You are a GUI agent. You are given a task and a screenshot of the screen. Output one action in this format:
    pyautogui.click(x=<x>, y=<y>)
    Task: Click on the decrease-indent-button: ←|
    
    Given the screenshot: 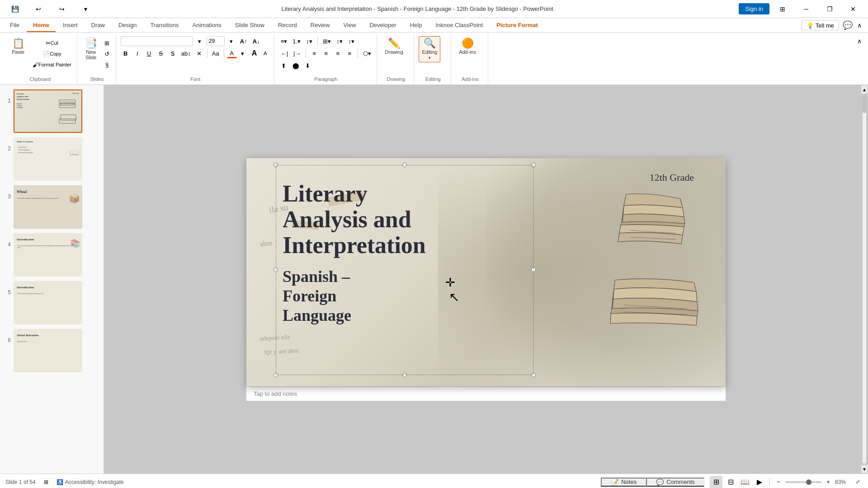 What is the action you would take?
    pyautogui.click(x=284, y=53)
    